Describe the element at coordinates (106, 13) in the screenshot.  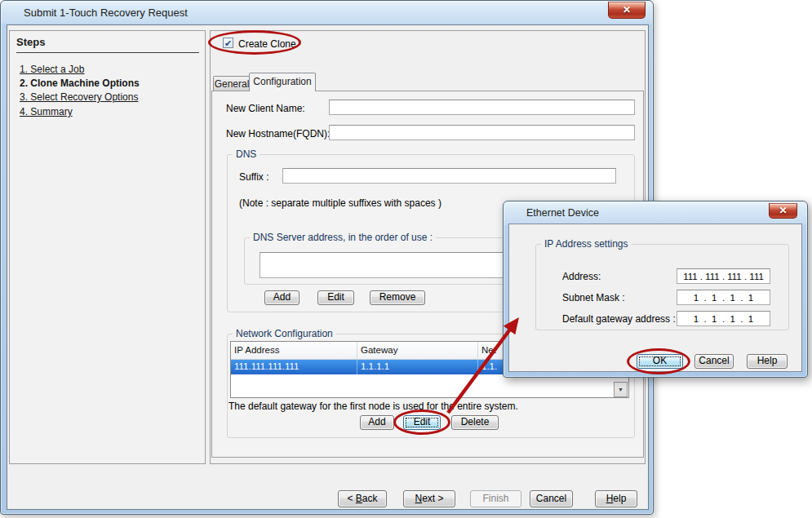
I see `main-window-title: Submit 1-Touch Recovery Request` at that location.